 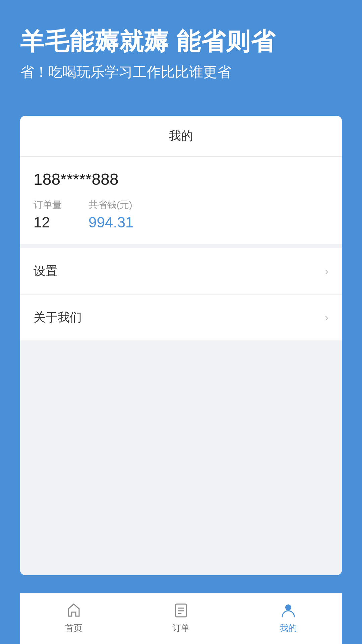 What do you see at coordinates (74, 618) in the screenshot?
I see `nav-item-home: 首页` at bounding box center [74, 618].